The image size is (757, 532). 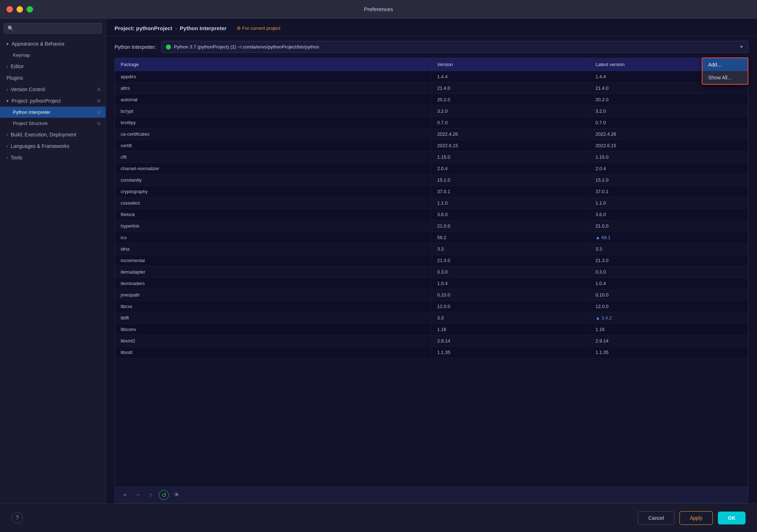 I want to click on package-latest-version: 0.7.0, so click(x=669, y=123).